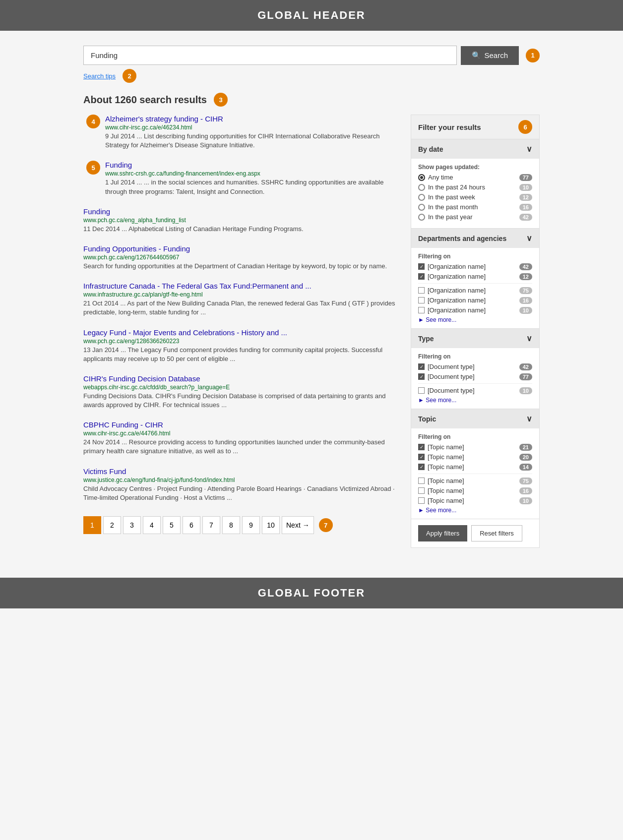 The image size is (623, 840). I want to click on filter-option-label: In the past week, so click(451, 197).